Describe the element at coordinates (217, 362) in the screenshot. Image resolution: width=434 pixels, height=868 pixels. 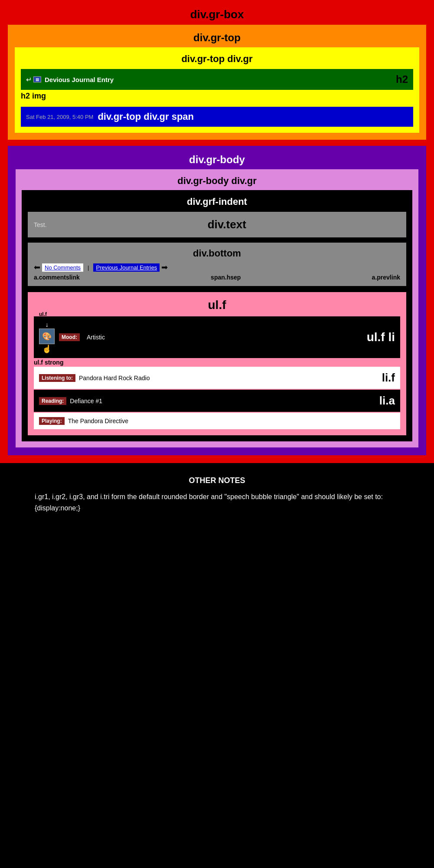
I see `ul-f-strong-label-row: ul.f strong` at that location.